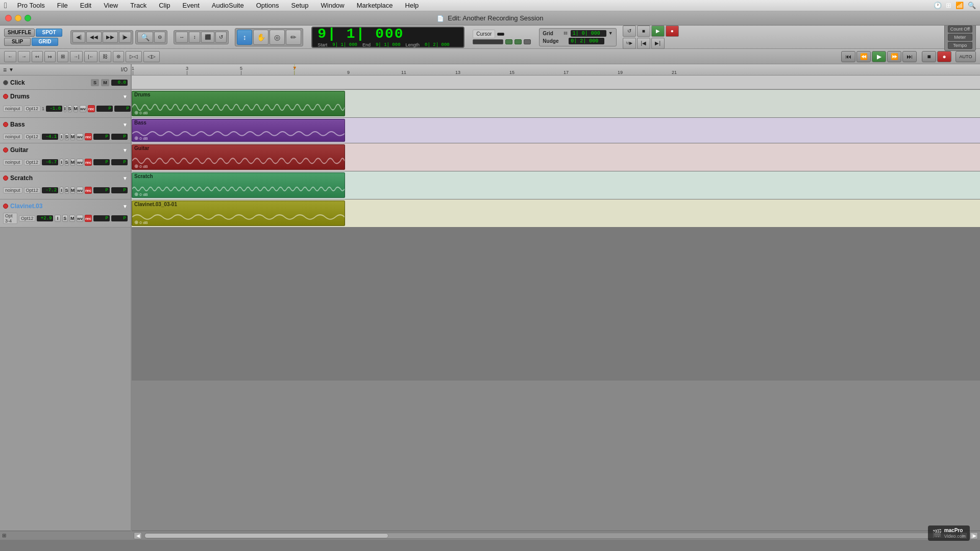 The height and width of the screenshot is (551, 980). I want to click on scratch-s2-btn: M, so click(73, 190).